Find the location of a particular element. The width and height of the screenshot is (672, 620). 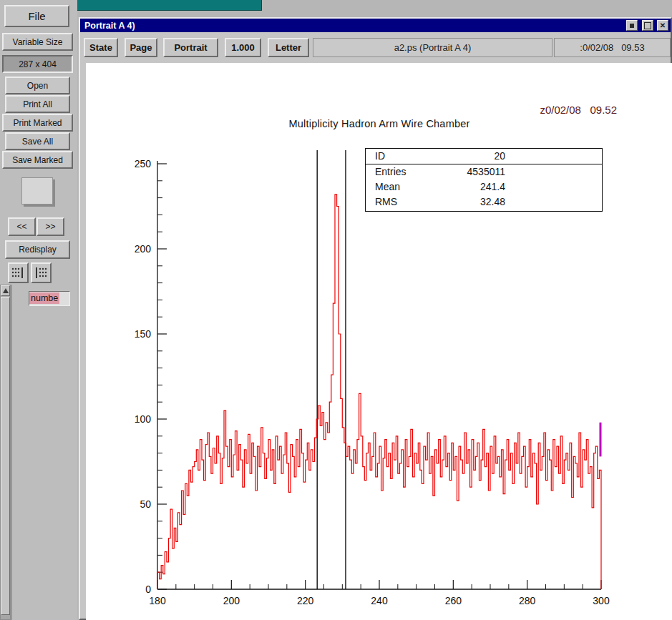

scrollbar-thumb is located at coordinates (6, 456).